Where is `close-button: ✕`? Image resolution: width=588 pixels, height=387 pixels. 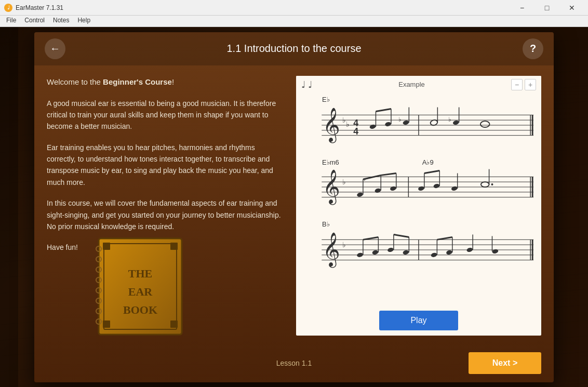 close-button: ✕ is located at coordinates (572, 8).